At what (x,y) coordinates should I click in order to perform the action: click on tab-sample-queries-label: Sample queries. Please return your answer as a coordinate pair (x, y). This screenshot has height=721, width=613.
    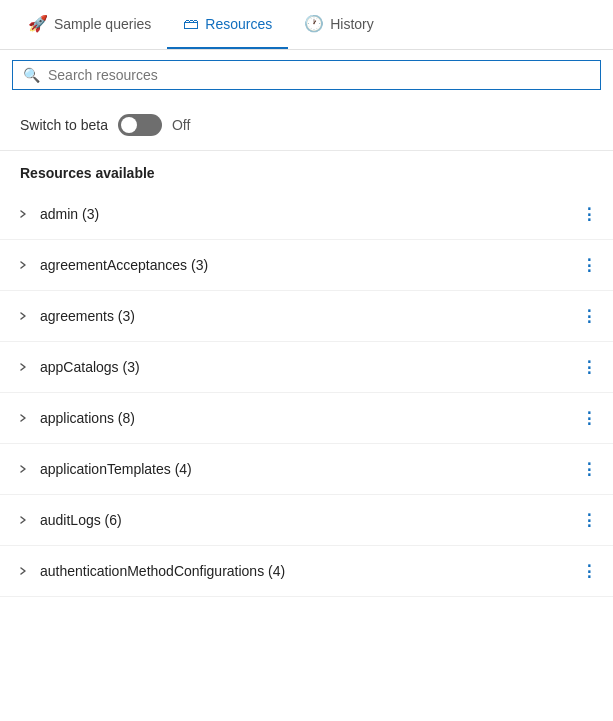
    Looking at the image, I should click on (102, 24).